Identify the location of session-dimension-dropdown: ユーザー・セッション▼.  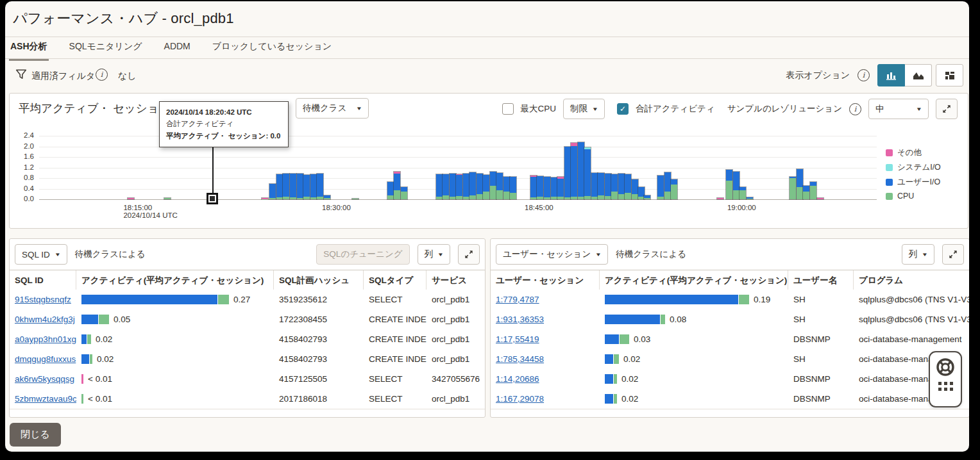
(552, 254).